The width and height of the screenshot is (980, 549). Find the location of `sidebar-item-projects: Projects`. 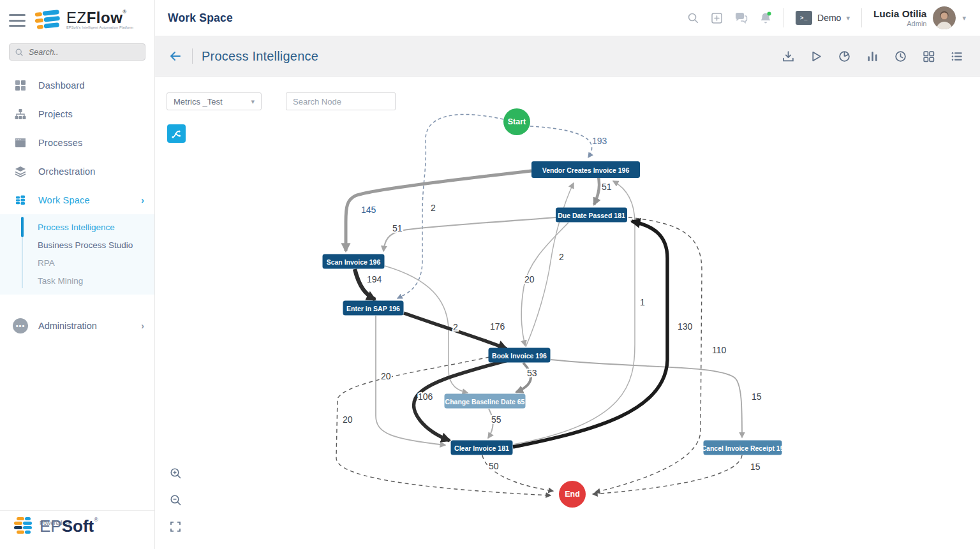

sidebar-item-projects: Projects is located at coordinates (77, 113).